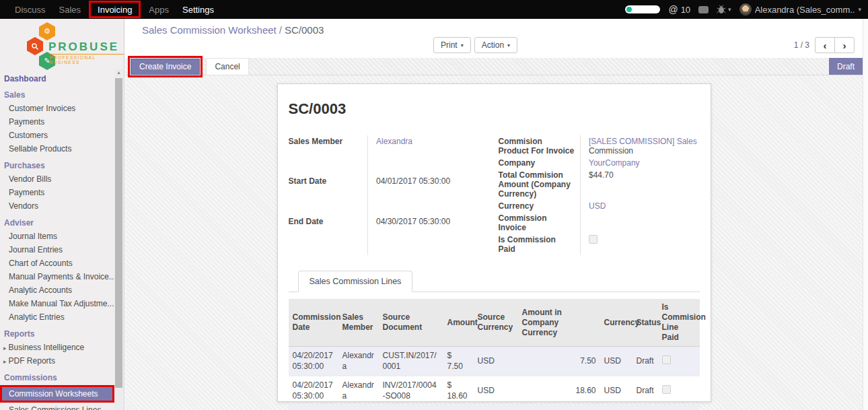  I want to click on at-icon: @, so click(673, 9).